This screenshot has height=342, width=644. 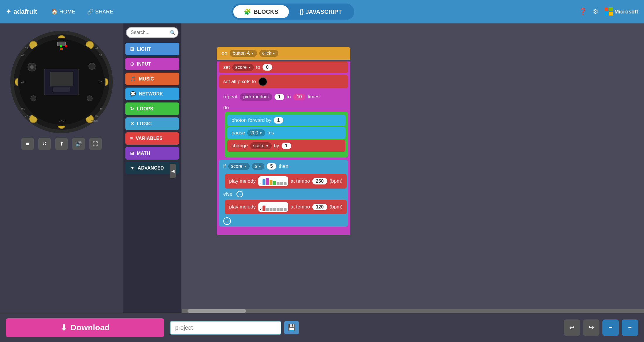 I want to click on tab-javascript: {} JAVASCRIPT, so click(x=321, y=12).